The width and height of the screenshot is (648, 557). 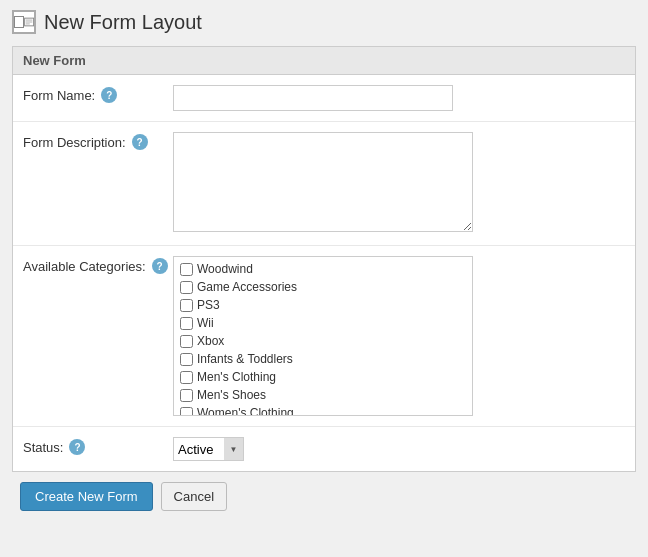 I want to click on status-select-wrapper: ActiveInactive, so click(x=208, y=449).